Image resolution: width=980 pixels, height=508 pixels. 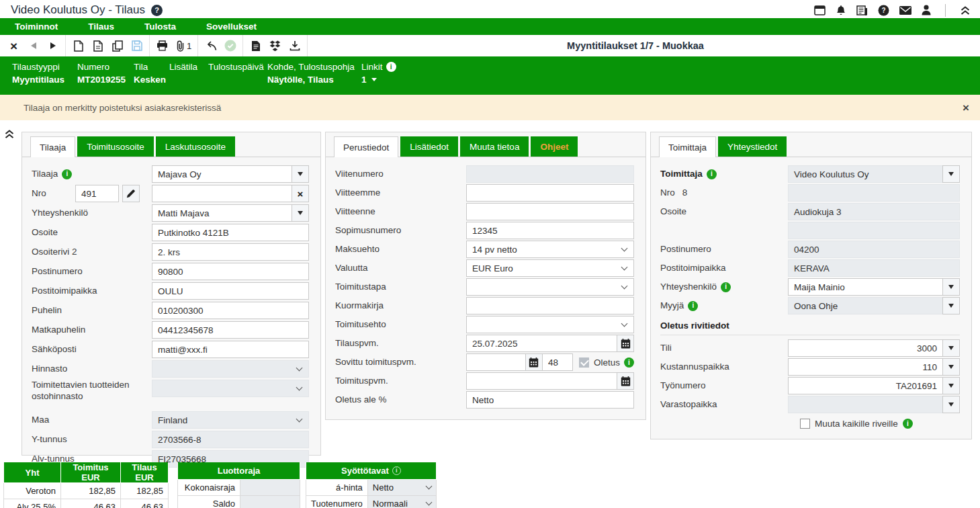 I want to click on save-button, so click(x=137, y=46).